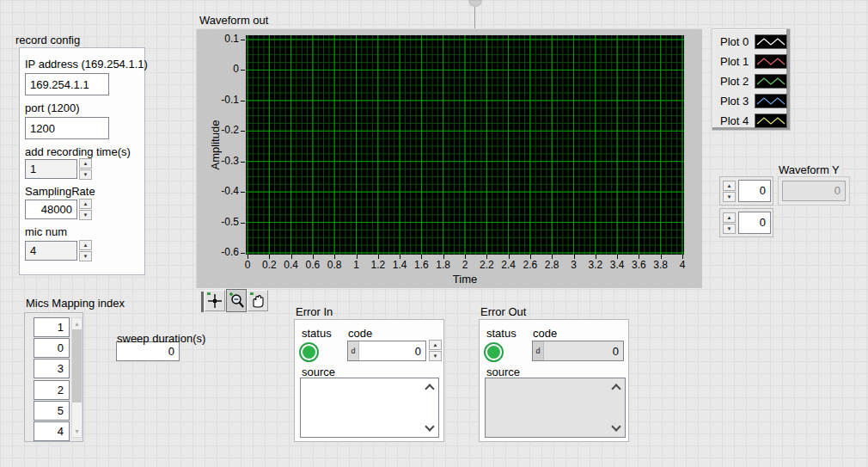 This screenshot has height=467, width=868. What do you see at coordinates (52, 108) in the screenshot?
I see `port-label: port (1200)` at bounding box center [52, 108].